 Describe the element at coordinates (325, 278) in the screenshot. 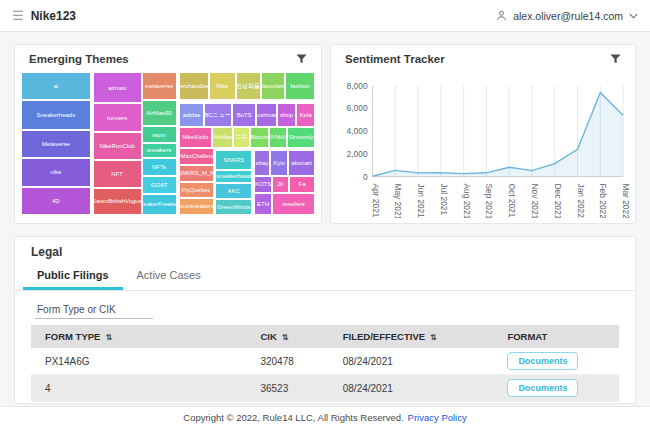

I see `legal-tabs: Public Filings Active Cases` at that location.